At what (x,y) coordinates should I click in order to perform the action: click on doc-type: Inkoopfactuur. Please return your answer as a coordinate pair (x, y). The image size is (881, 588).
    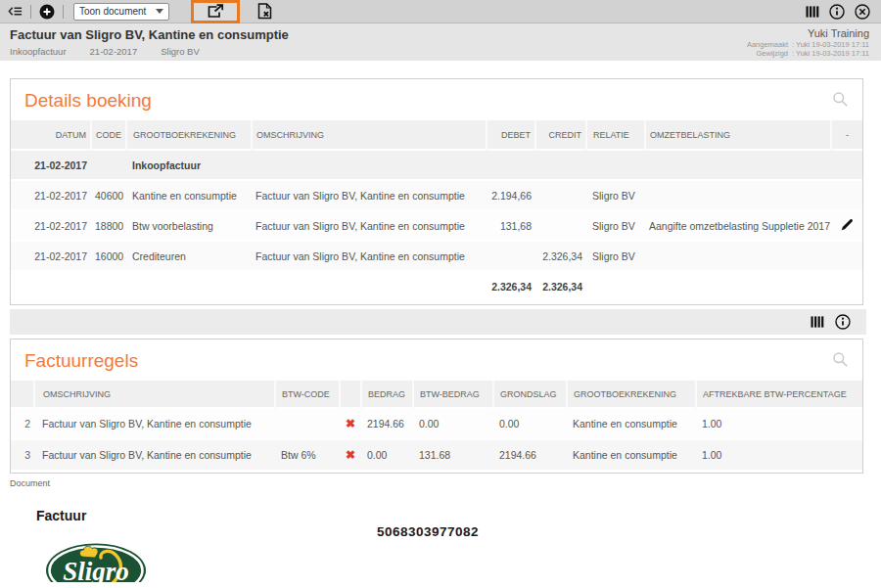
    Looking at the image, I should click on (38, 51).